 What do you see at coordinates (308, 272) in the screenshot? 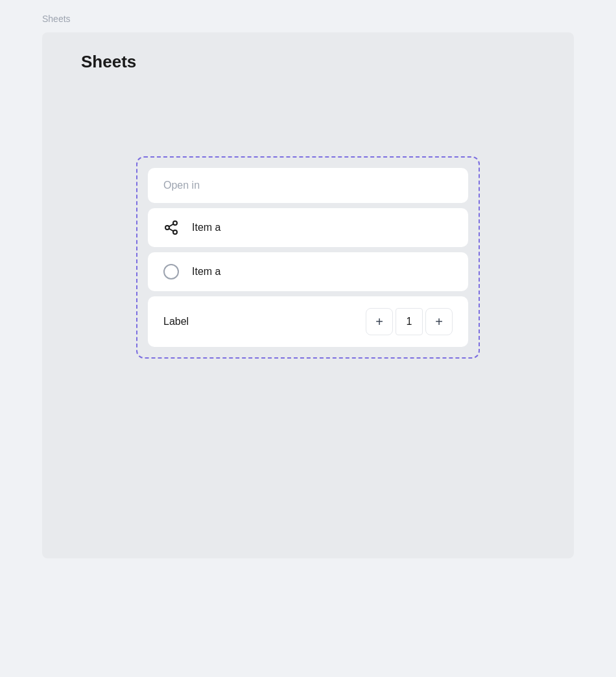
I see `item-a-radio-card: Item a` at bounding box center [308, 272].